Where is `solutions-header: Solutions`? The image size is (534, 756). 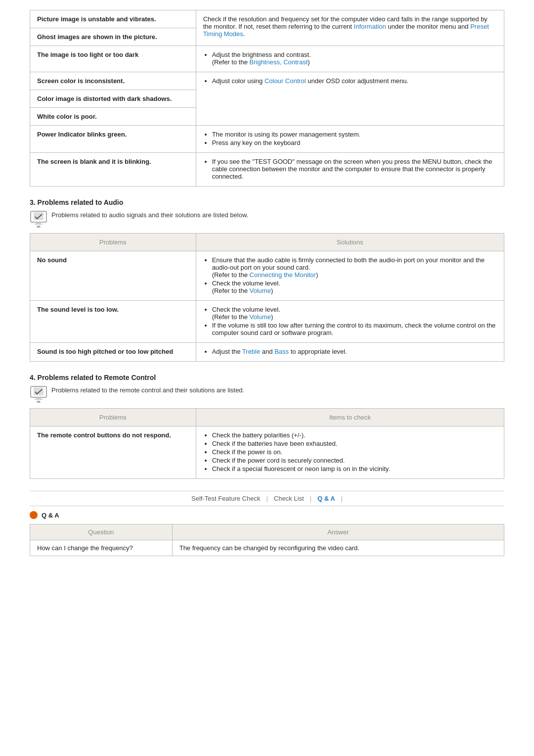
solutions-header: Solutions is located at coordinates (350, 242).